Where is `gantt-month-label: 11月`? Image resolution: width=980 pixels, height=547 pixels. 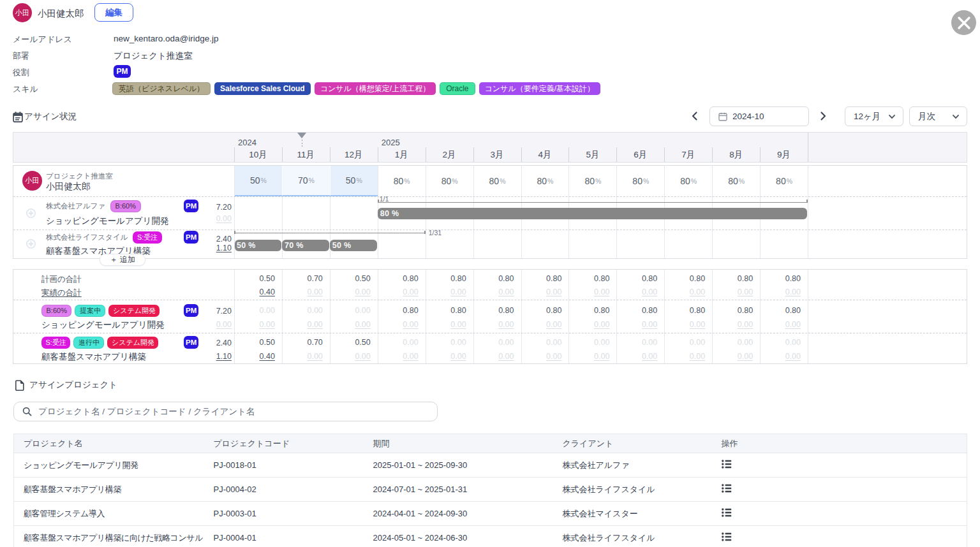
gantt-month-label: 11月 is located at coordinates (306, 155).